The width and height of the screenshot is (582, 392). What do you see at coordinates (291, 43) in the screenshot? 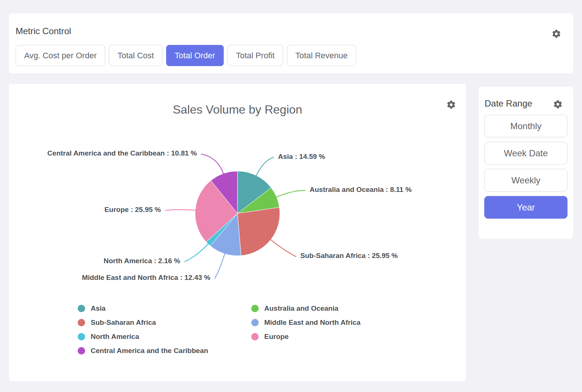
I see `metric-control-panel: Metric Control Avg. Cost per OrderTotal …` at bounding box center [291, 43].